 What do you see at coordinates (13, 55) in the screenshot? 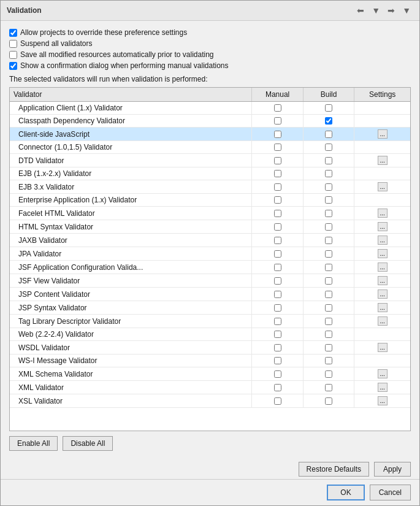
I see `save-modified-checkbox` at bounding box center [13, 55].